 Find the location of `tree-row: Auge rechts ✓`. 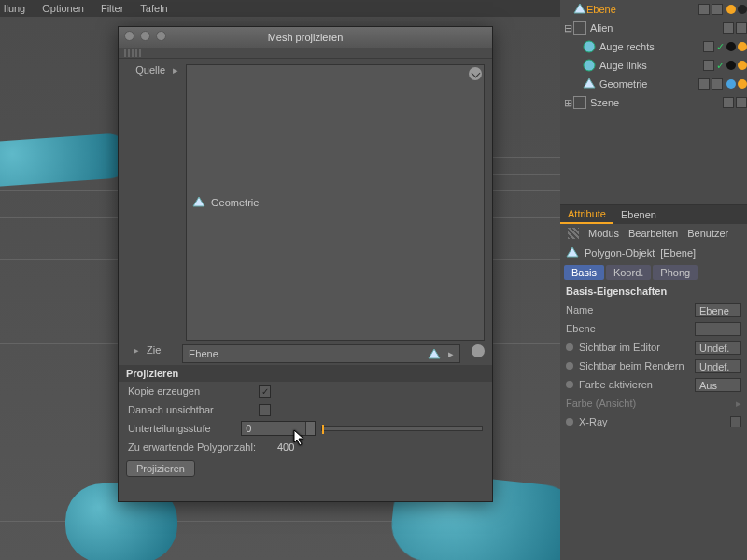

tree-row: Auge rechts ✓ is located at coordinates (654, 47).